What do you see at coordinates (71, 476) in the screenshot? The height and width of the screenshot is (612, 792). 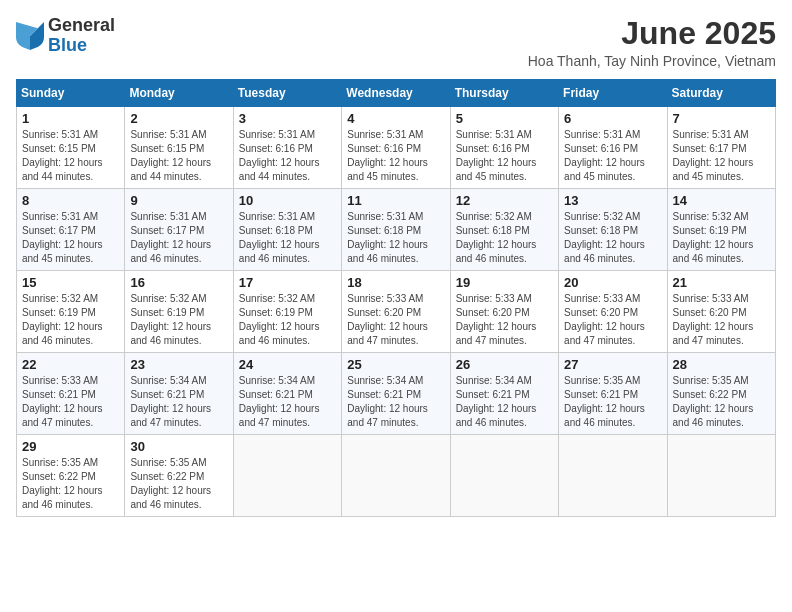 I see `day-cell-29: 29 Sunrise: 5:35 AM Sunset: 6:22 PM Dayl…` at bounding box center [71, 476].